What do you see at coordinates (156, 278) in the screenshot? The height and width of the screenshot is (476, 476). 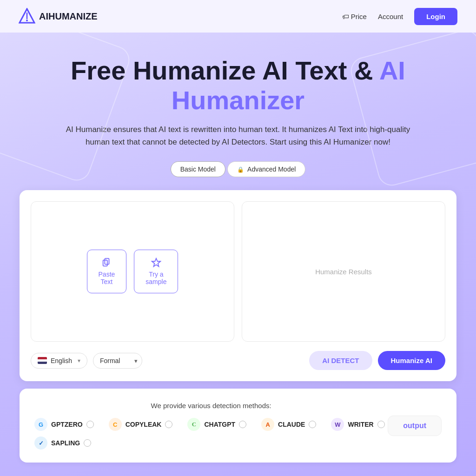 I see `try-sample-label: Try asample` at bounding box center [156, 278].